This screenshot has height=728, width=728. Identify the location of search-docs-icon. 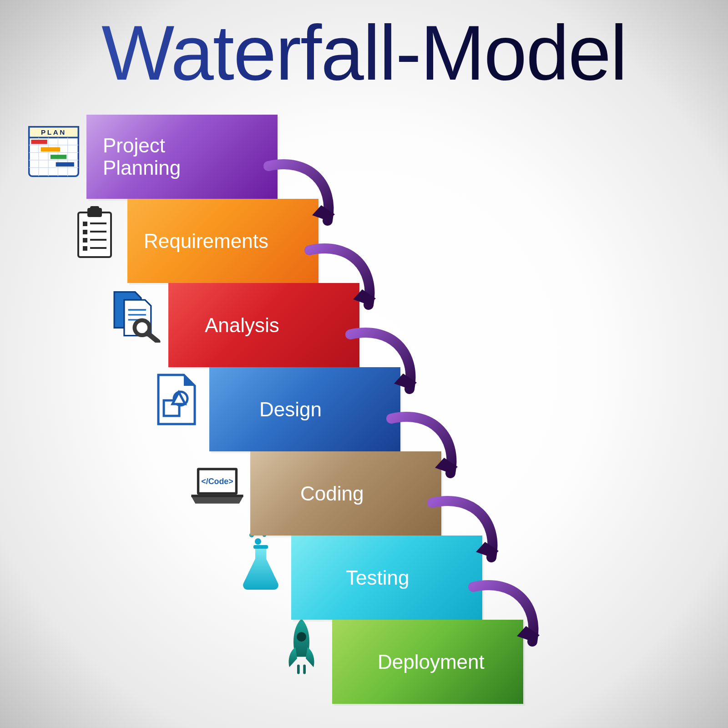
(136, 315).